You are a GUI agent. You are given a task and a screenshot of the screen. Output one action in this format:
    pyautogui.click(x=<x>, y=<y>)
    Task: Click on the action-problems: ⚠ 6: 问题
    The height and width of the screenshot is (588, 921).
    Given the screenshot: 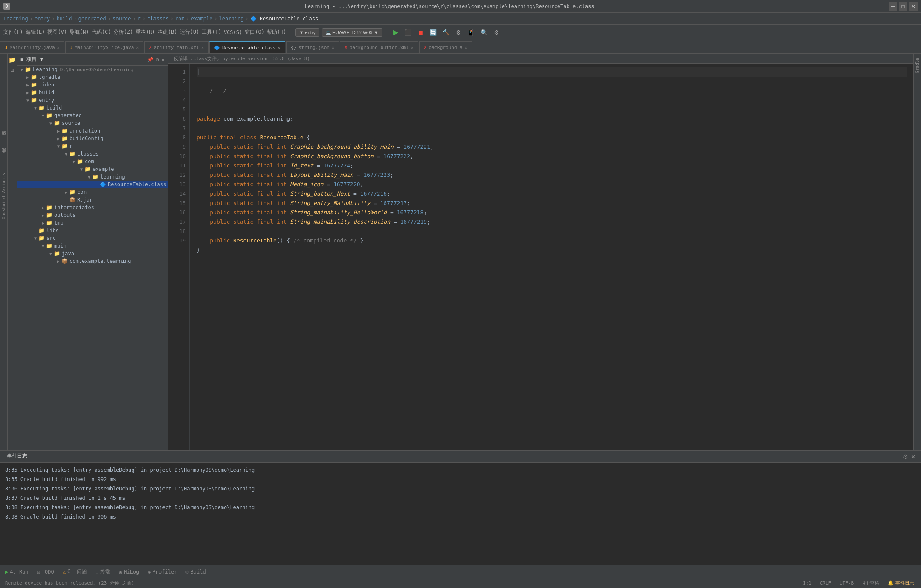 What is the action you would take?
    pyautogui.click(x=75, y=572)
    